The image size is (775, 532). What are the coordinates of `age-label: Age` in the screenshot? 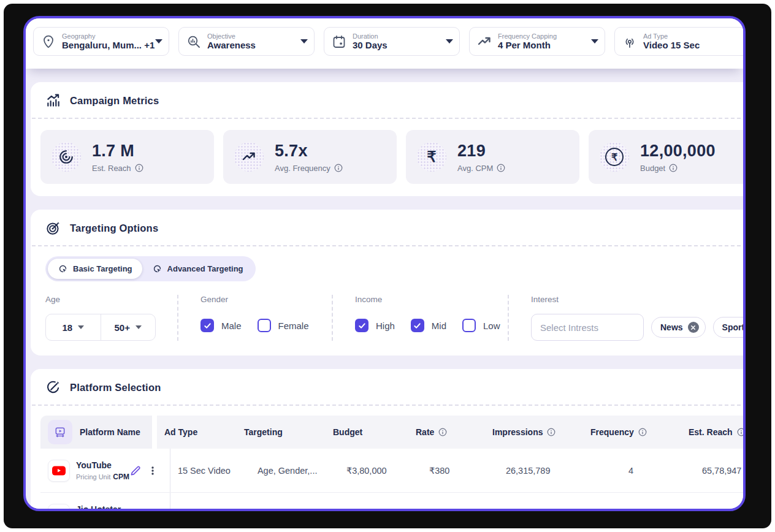 It's located at (112, 299).